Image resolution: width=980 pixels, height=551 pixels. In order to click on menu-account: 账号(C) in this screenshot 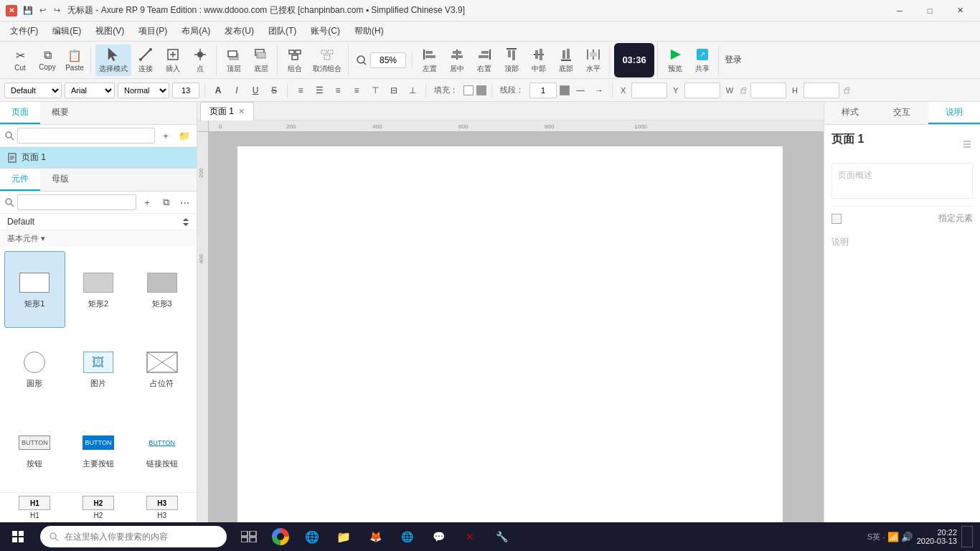, I will do `click(326, 32)`.